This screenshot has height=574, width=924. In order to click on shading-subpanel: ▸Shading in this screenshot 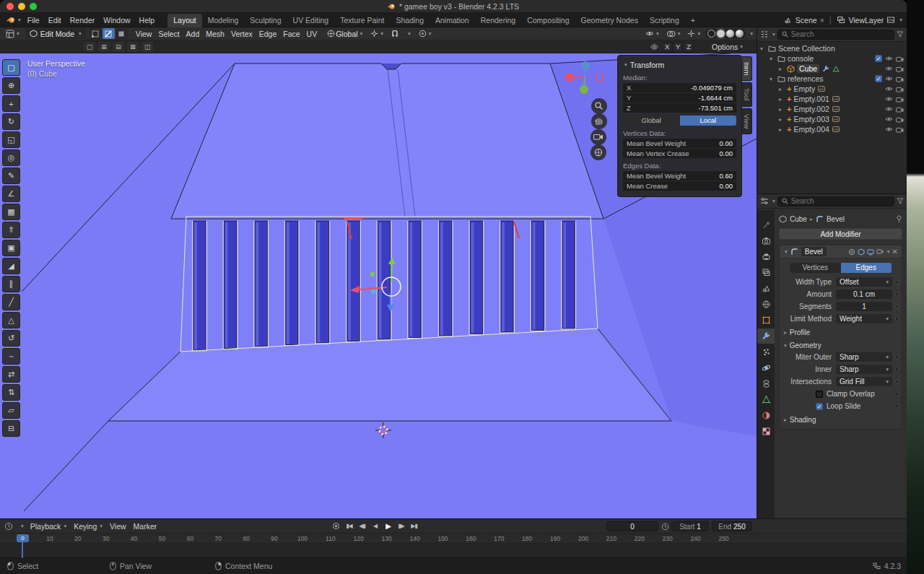, I will do `click(840, 419)`.